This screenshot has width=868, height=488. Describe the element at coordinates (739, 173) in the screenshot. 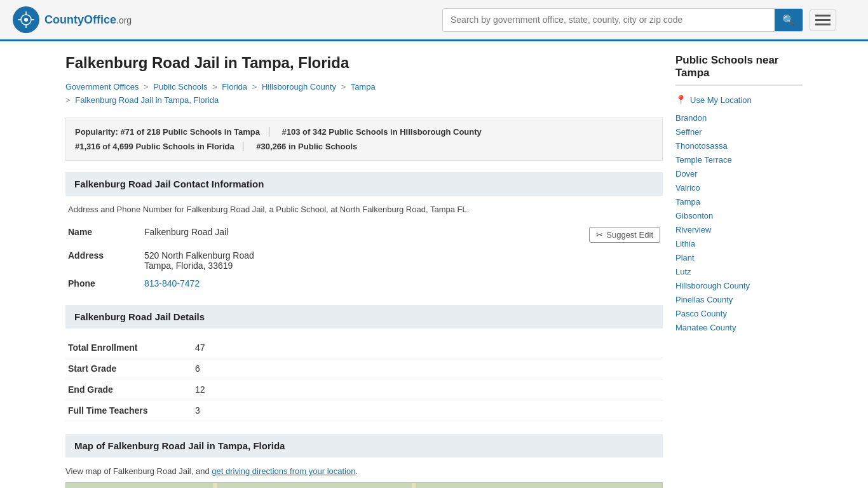

I see `list-item: Dover` at that location.